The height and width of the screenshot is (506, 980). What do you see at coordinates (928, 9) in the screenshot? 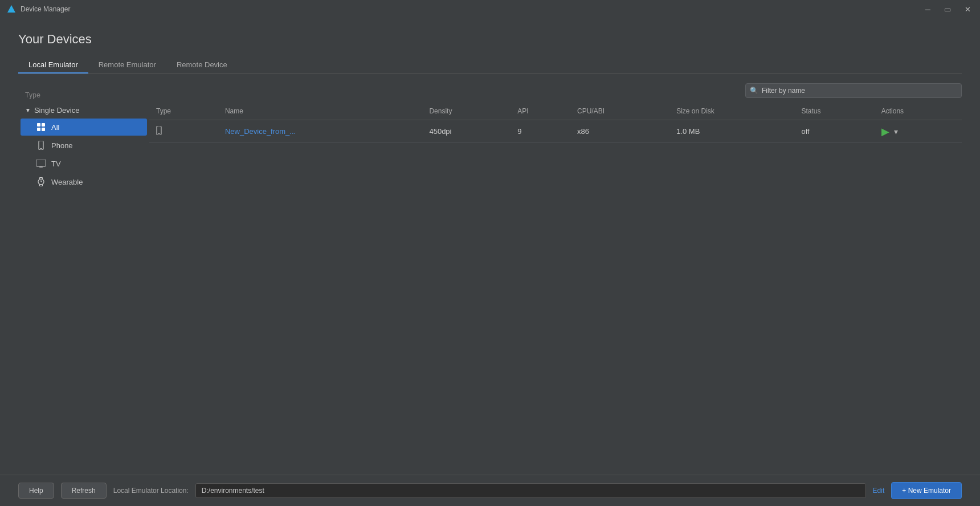
I see `minimize-button: ─` at bounding box center [928, 9].